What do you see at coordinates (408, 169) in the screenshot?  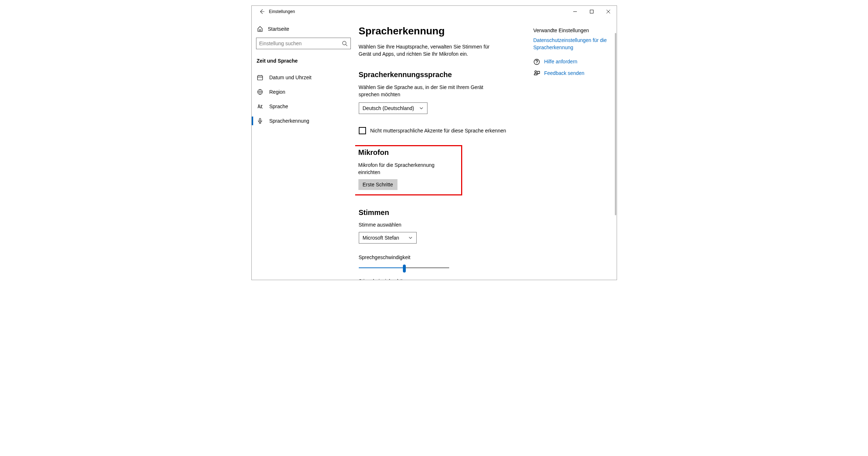 I see `mic-section-desc: Mikrofon für die Spracherkennung einrich…` at bounding box center [408, 169].